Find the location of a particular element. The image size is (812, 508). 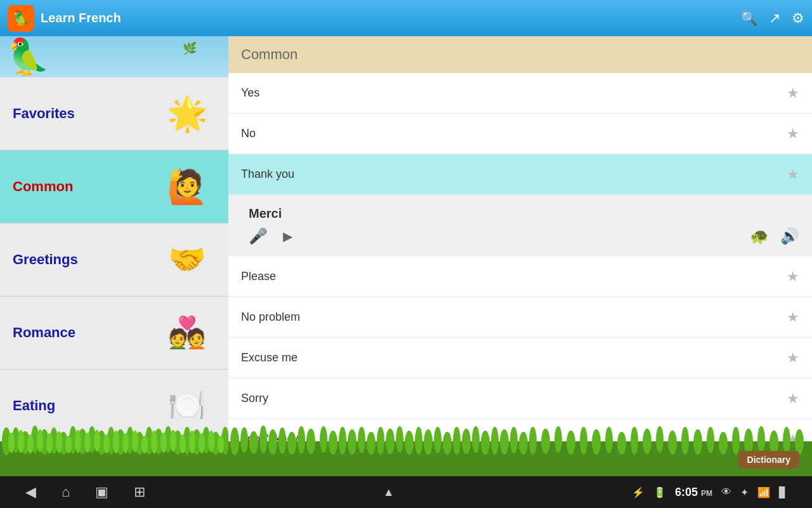

usb-icon: ⚡ is located at coordinates (638, 493).